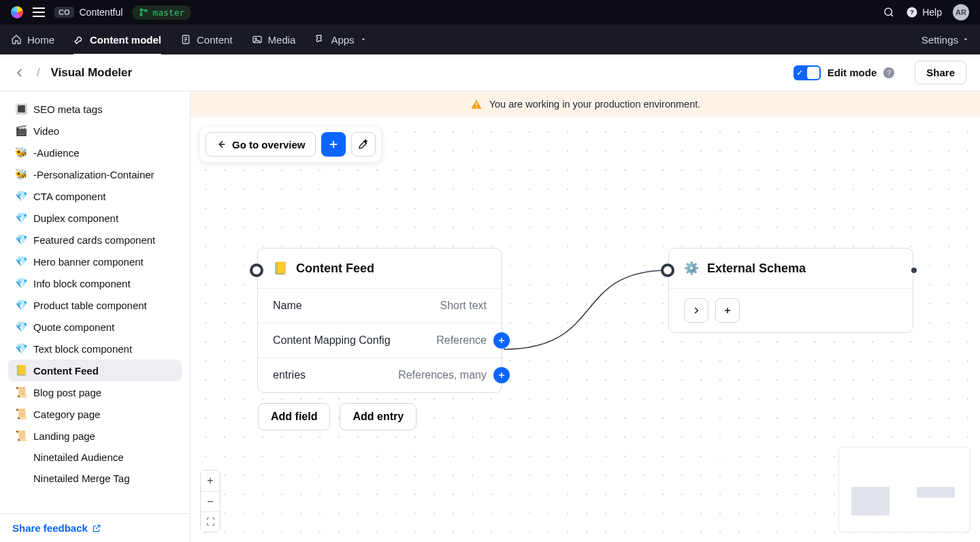 This screenshot has width=980, height=542. I want to click on nav-media: Media, so click(274, 39).